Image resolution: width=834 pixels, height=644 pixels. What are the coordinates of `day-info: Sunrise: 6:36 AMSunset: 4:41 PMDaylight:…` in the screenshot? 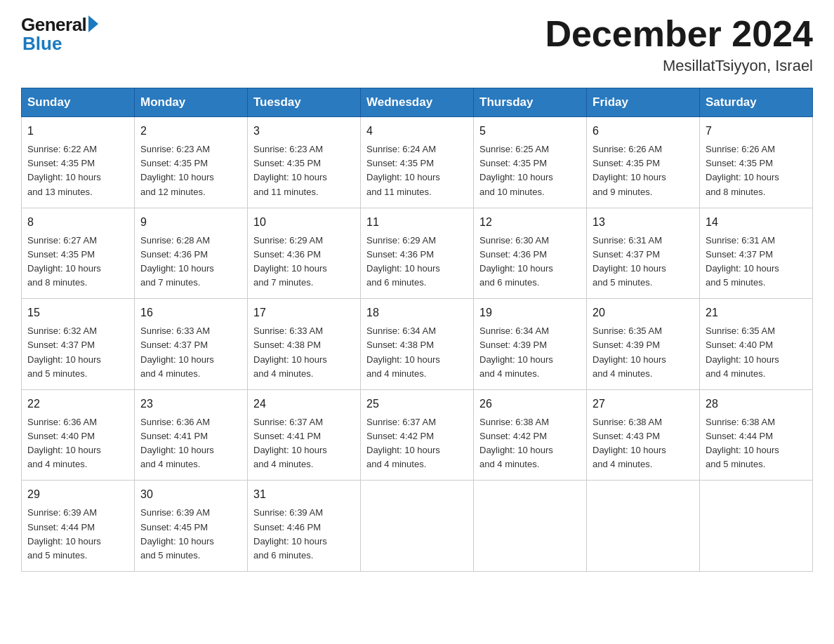 It's located at (191, 443).